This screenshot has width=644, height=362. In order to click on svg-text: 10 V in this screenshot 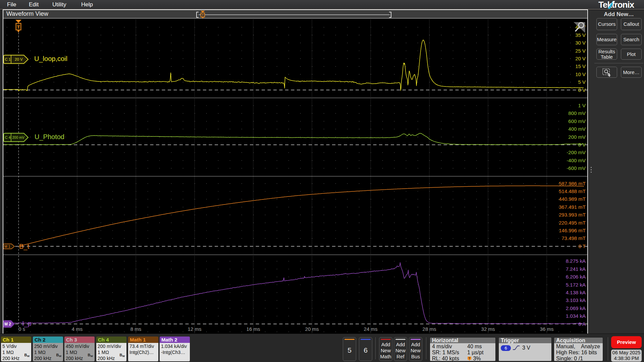, I will do `click(580, 74)`.